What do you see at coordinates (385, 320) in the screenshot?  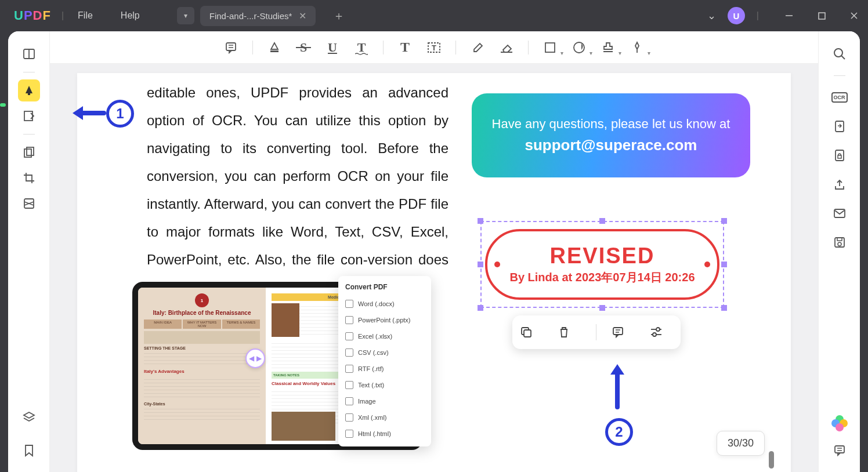 I see `convert-option-ppt: PowerPoint (.pptx)` at bounding box center [385, 320].